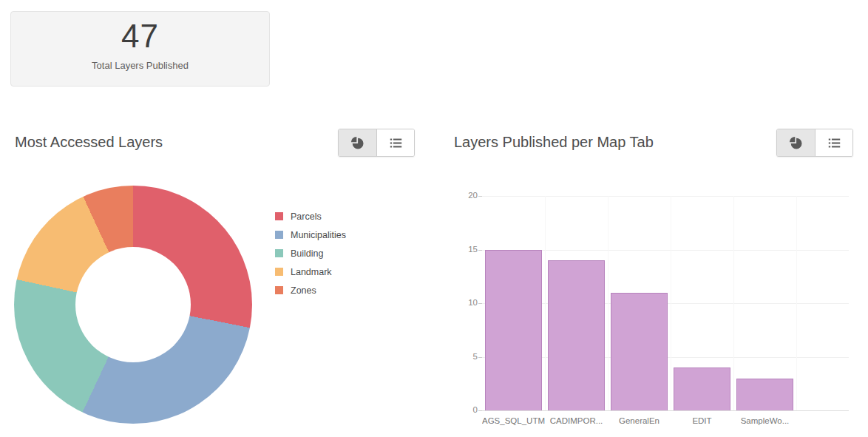 This screenshot has height=437, width=868. I want to click on layers-per-map-tab-title: Layers Published per Map Tab, so click(554, 142).